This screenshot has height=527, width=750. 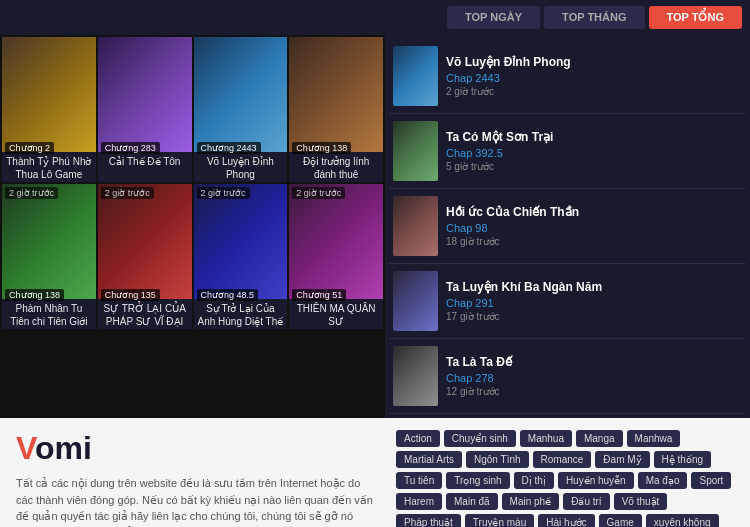 What do you see at coordinates (429, 460) in the screenshot?
I see `tag: Martial Arts` at bounding box center [429, 460].